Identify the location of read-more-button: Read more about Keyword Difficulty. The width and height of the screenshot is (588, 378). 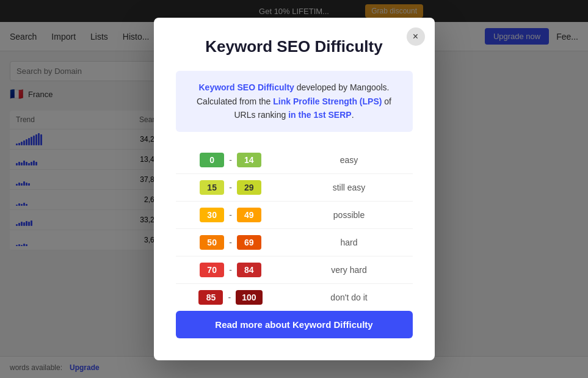
(294, 325).